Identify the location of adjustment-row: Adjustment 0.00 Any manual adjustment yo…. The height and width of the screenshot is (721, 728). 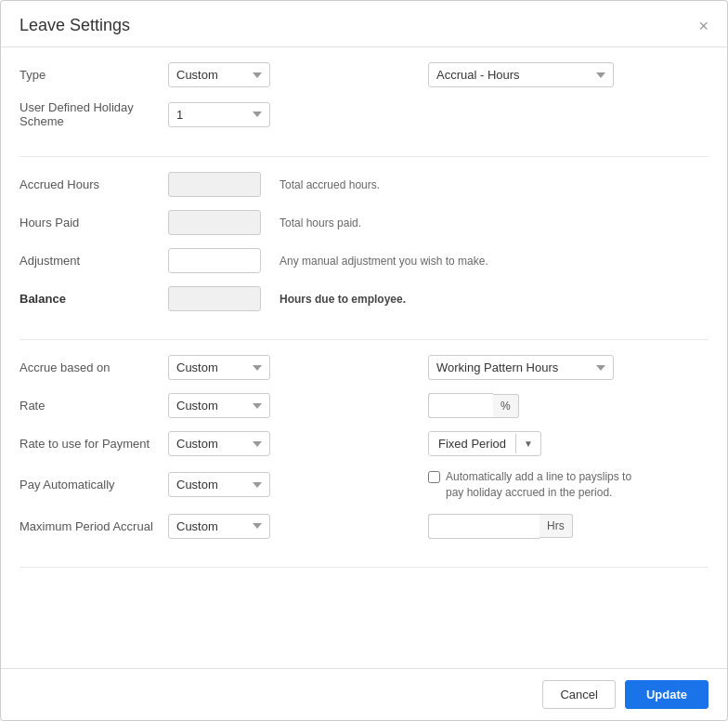
(364, 260).